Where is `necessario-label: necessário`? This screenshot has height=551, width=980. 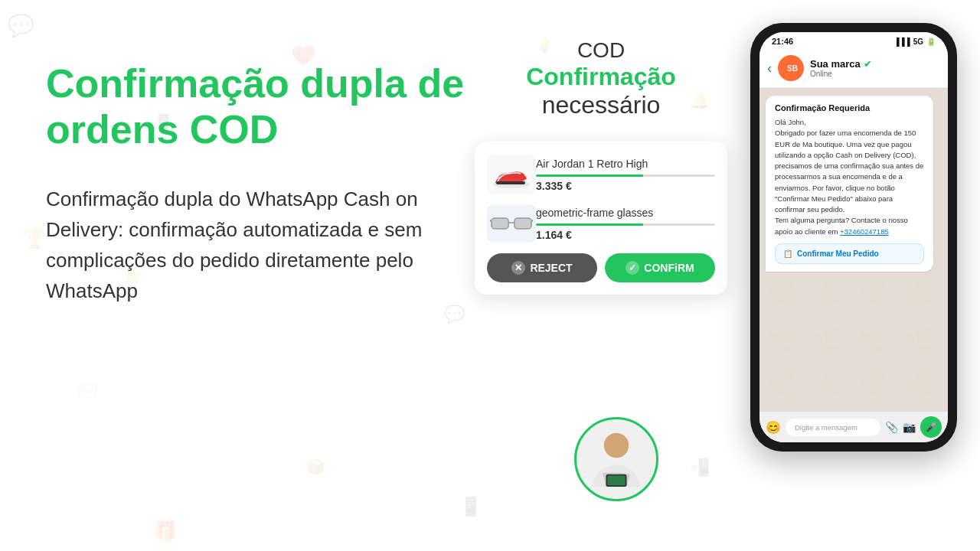 necessario-label: necessário is located at coordinates (601, 106).